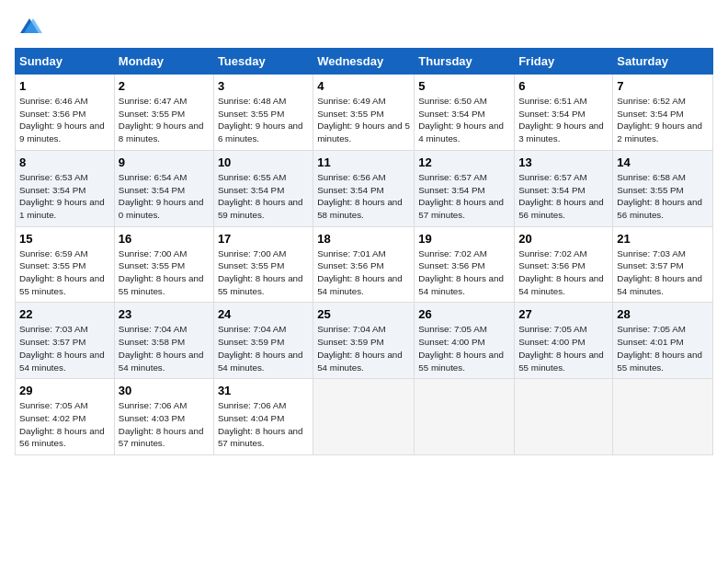 The height and width of the screenshot is (563, 728). What do you see at coordinates (164, 265) in the screenshot?
I see `calendar-cell: 16 Sunrise: 7:00 AMSunset: 3:55 PMDaylig…` at bounding box center [164, 265].